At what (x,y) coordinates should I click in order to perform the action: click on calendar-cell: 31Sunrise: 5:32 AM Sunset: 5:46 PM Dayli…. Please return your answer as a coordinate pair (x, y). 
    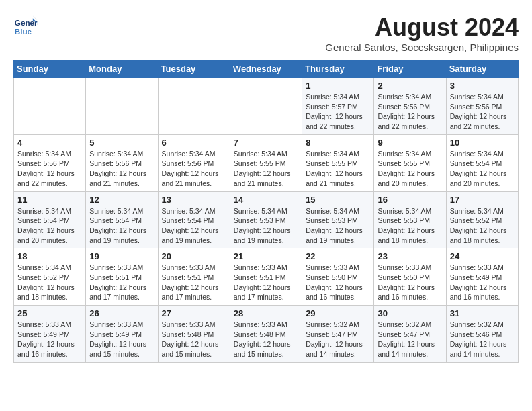
    Looking at the image, I should click on (482, 334).